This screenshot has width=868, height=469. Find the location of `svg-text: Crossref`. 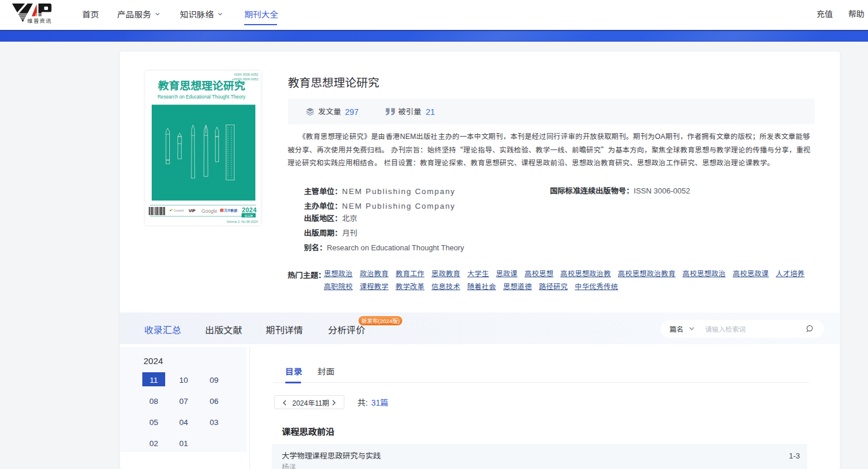

svg-text: Crossref is located at coordinates (179, 210).